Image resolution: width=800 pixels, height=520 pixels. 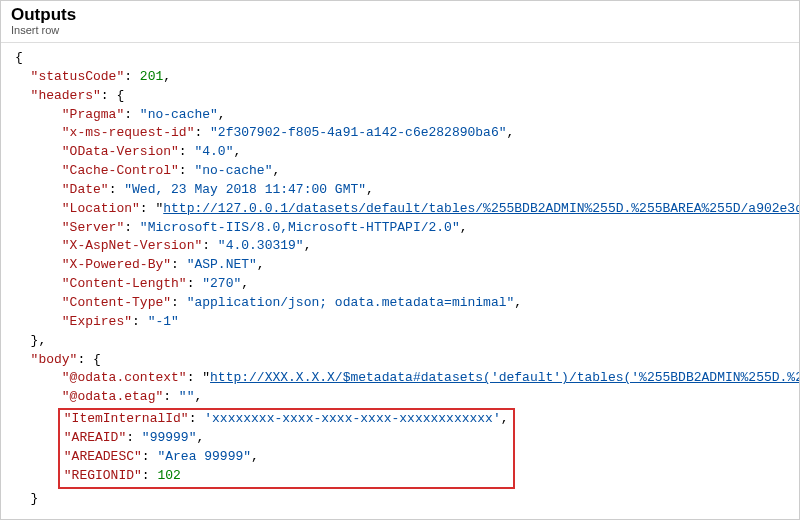 What do you see at coordinates (86, 190) in the screenshot?
I see `k-date: "Date"` at bounding box center [86, 190].